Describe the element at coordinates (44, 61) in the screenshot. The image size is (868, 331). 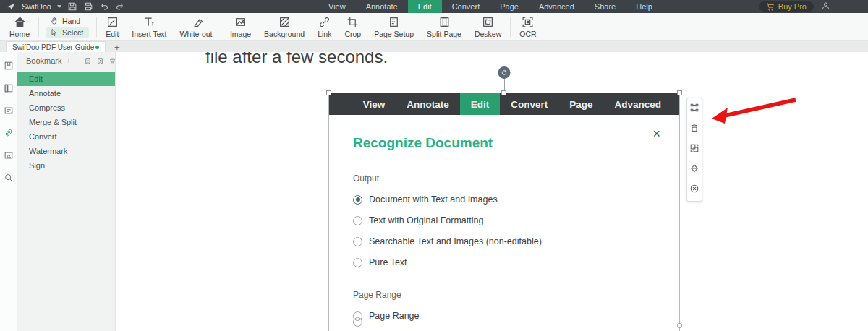
I see `bookmark-panel-title: Bookmark` at that location.